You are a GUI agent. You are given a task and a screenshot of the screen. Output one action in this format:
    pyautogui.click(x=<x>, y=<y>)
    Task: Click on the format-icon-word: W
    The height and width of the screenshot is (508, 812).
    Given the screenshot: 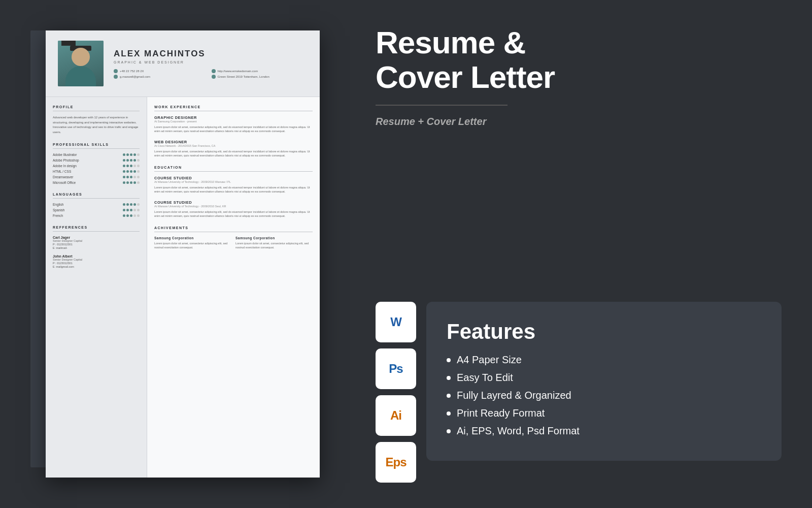 What is the action you would take?
    pyautogui.click(x=396, y=322)
    